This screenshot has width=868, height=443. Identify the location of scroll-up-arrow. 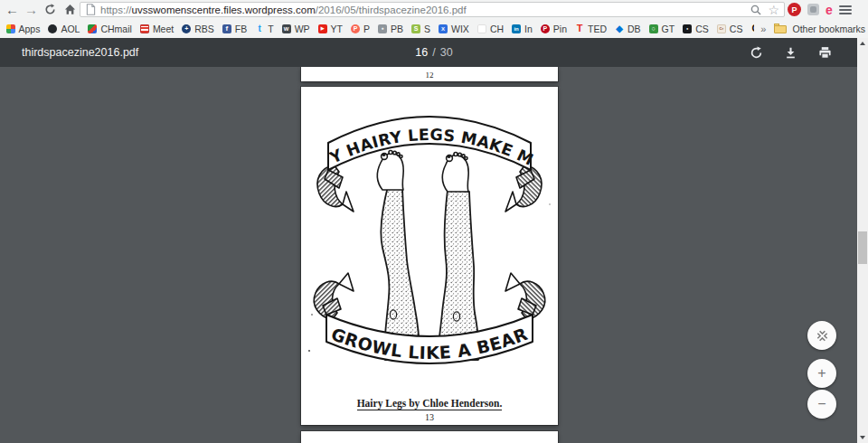
(863, 43).